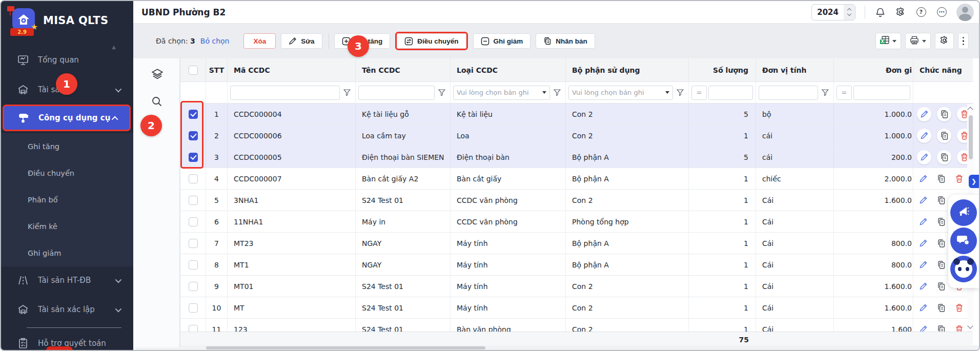  Describe the element at coordinates (217, 70) in the screenshot. I see `col-stt: STT` at that location.